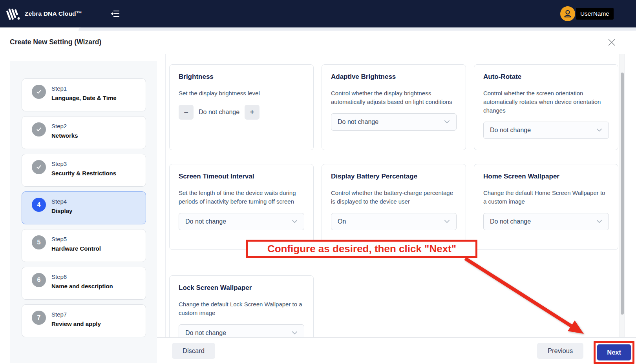  I want to click on step-title: Display, so click(62, 211).